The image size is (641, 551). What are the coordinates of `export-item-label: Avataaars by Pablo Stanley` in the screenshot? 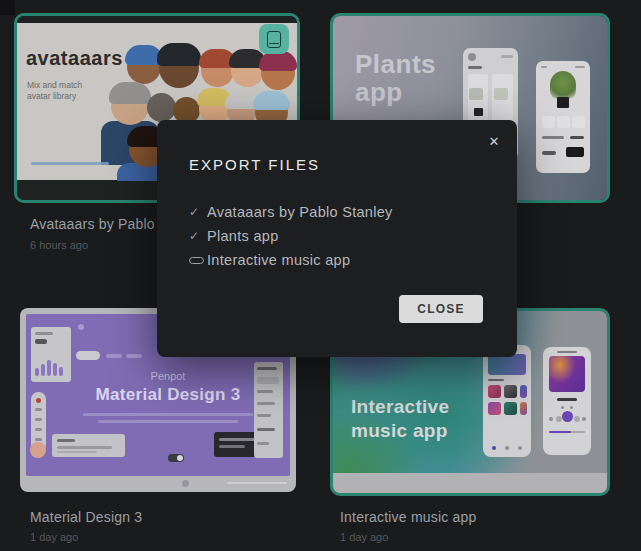 It's located at (300, 212).